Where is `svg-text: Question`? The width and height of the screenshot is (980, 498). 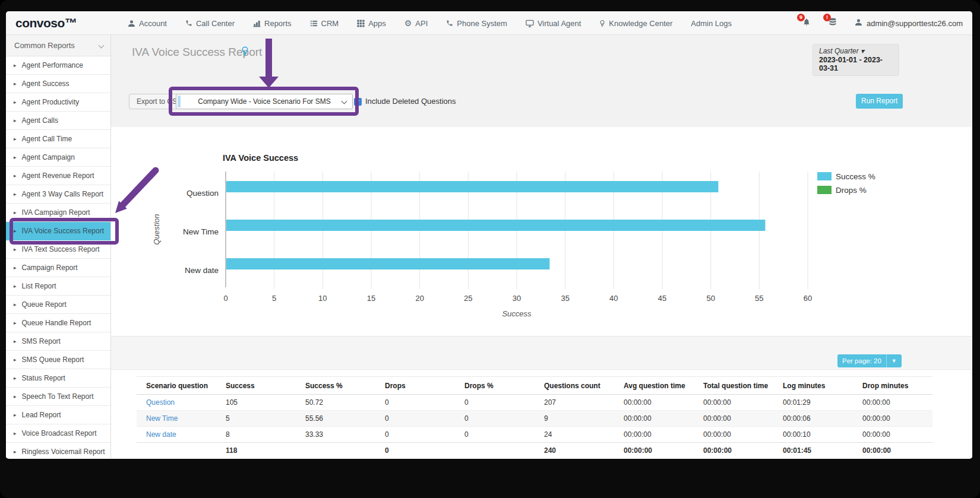 svg-text: Question is located at coordinates (203, 194).